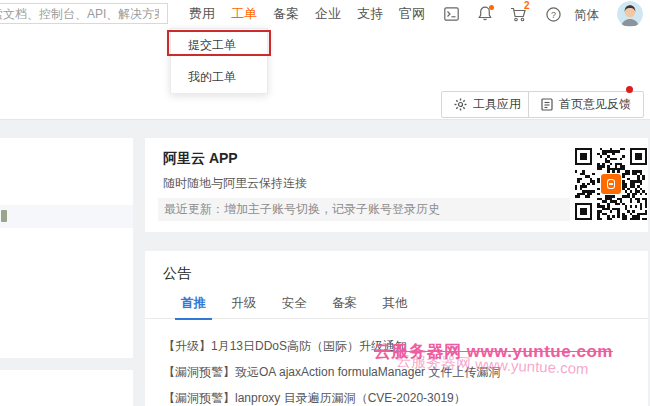 The height and width of the screenshot is (406, 650). I want to click on announcement-item: 【漏洞预警】lanproxy 目录遍历漏洞（CVE-2020-3019）, so click(398, 396).